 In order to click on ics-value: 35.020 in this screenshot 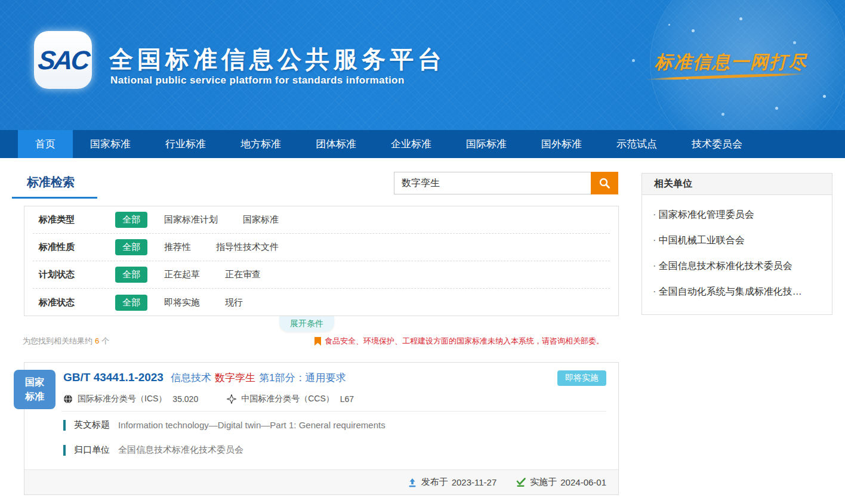, I will do `click(185, 399)`.